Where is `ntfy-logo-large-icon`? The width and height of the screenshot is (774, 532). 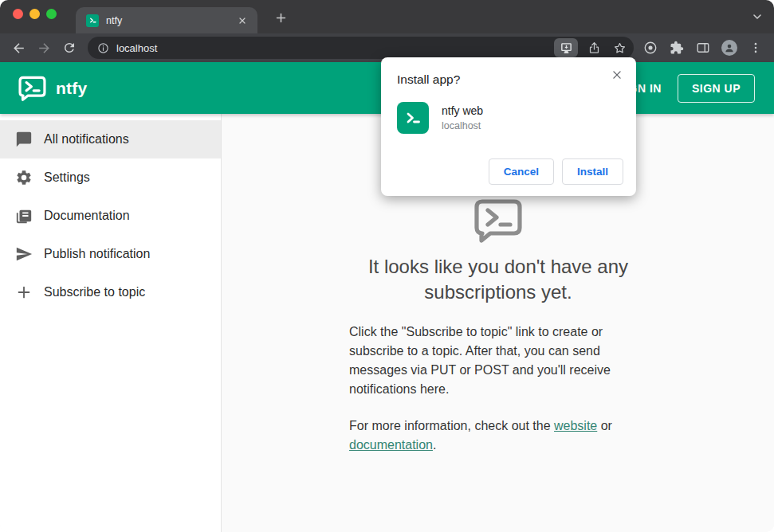 ntfy-logo-large-icon is located at coordinates (498, 221).